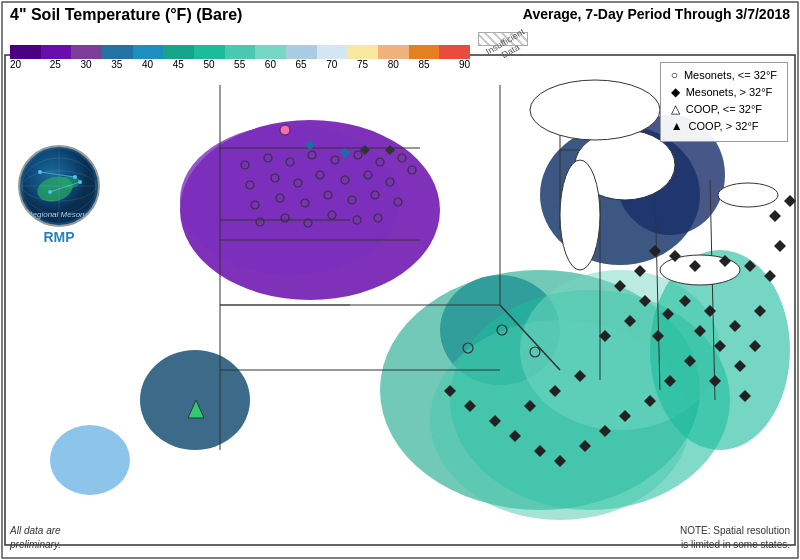 The image size is (800, 560). What do you see at coordinates (332, 64) in the screenshot?
I see `label-70: 70` at bounding box center [332, 64].